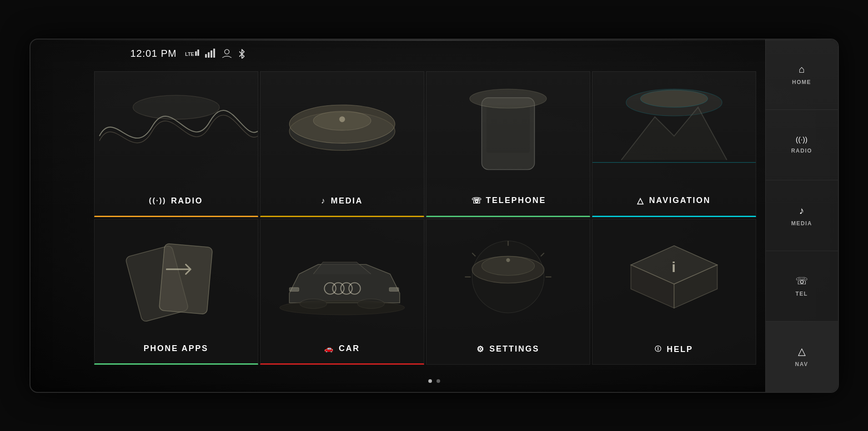  Describe the element at coordinates (802, 74) in the screenshot. I see `sidebar-item-home: ⌂ HOME` at that location.